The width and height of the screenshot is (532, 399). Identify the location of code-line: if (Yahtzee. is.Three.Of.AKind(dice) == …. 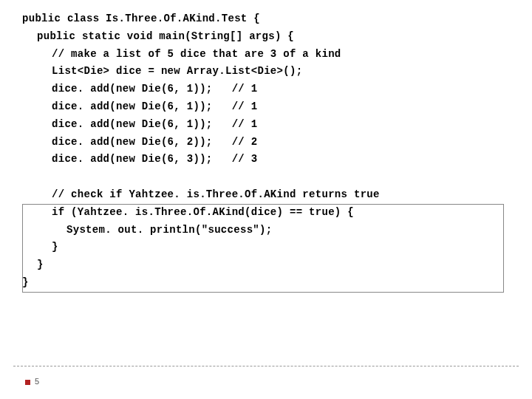
(277, 213).